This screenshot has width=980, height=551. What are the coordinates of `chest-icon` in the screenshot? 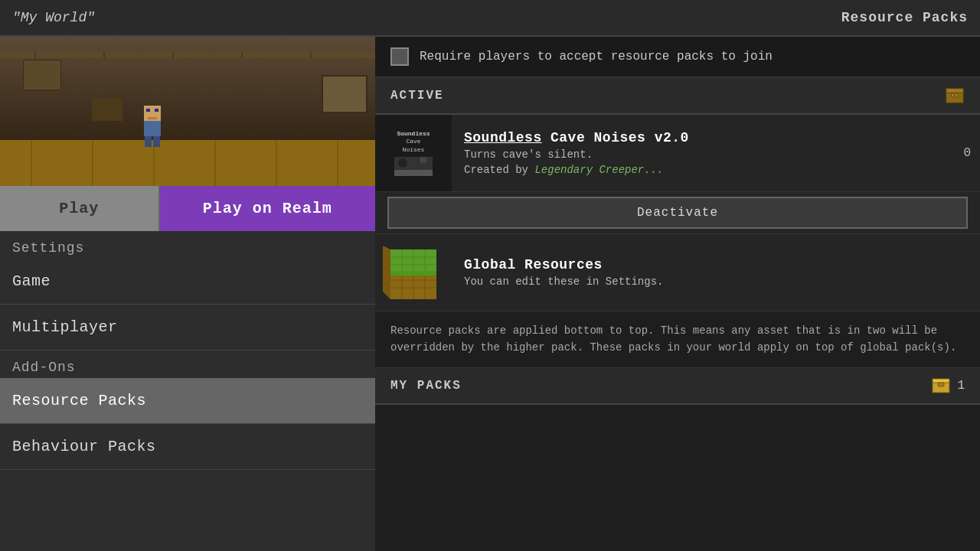 It's located at (955, 96).